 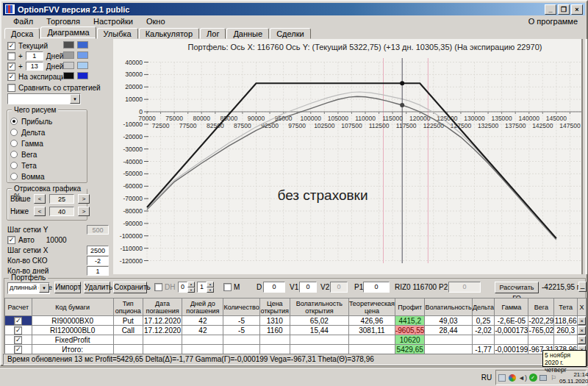 I want to click on vomma-radio, so click(x=14, y=176).